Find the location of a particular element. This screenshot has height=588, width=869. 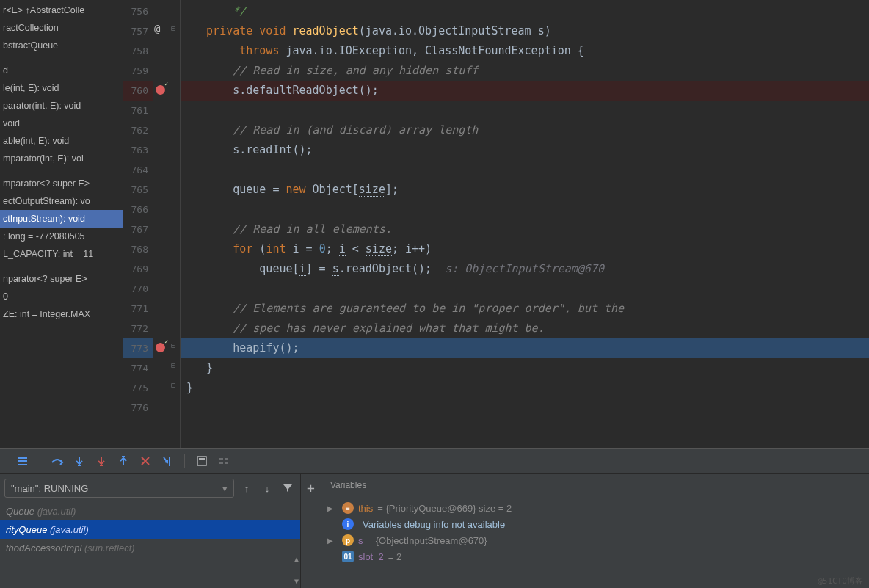

structure-item: L_CAPACITY: int = 11 is located at coordinates (62, 254).